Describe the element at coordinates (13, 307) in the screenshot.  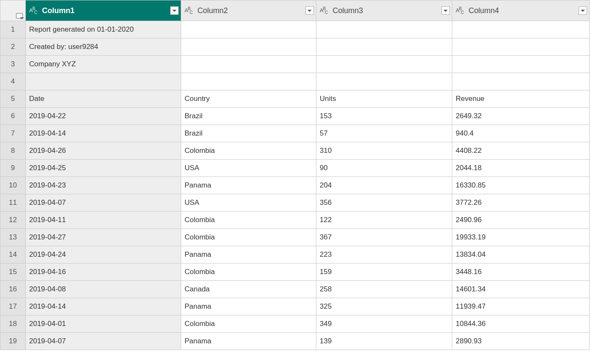
I see `row-header: 17` at that location.